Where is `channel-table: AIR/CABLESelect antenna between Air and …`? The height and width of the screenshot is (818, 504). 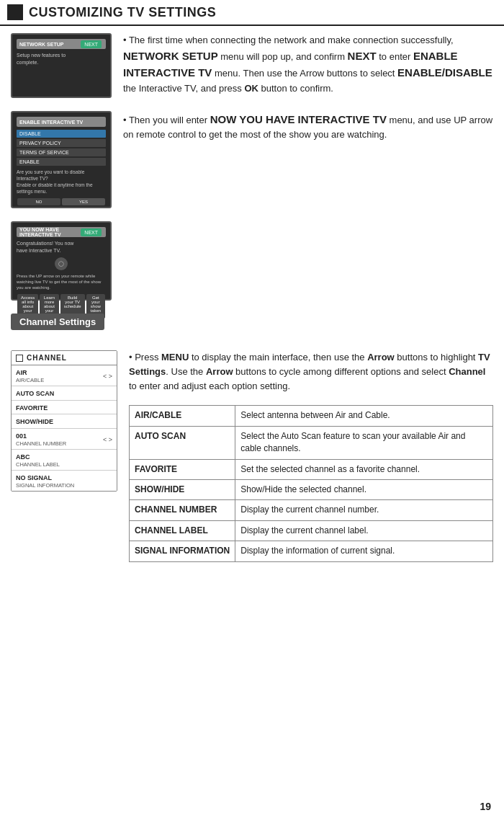 channel-table: AIR/CABLESelect antenna between Air and … is located at coordinates (311, 483).